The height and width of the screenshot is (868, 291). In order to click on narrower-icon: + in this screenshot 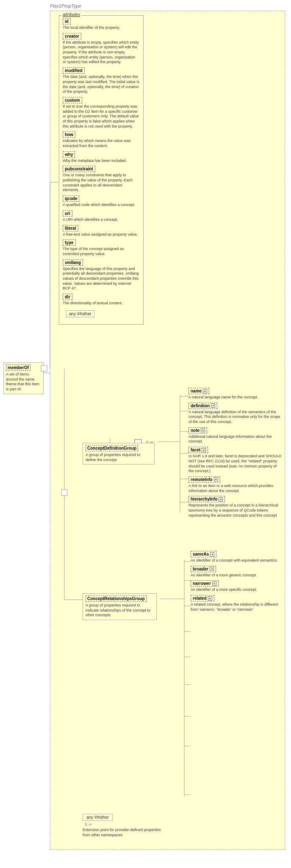, I will do `click(214, 584)`.